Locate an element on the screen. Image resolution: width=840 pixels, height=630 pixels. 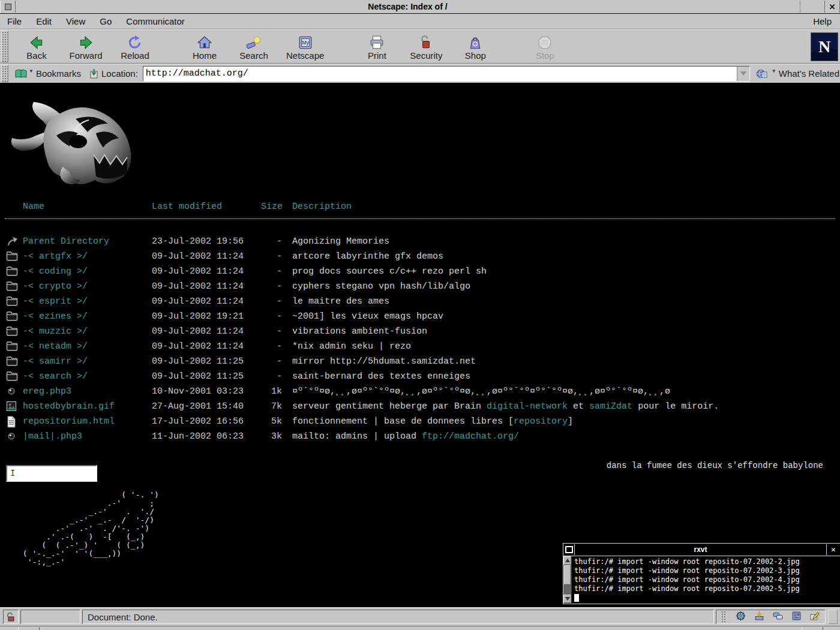
search-button: Search is located at coordinates (254, 46).